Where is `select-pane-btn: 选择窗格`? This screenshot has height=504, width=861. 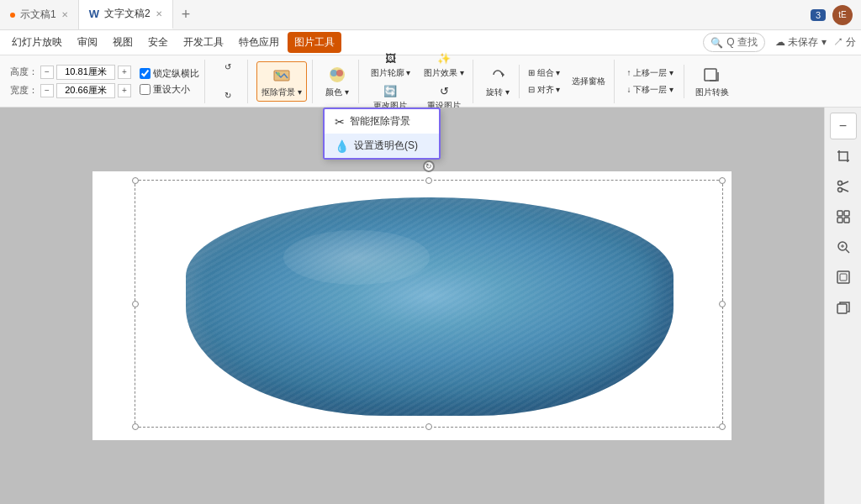 select-pane-btn: 选择窗格 is located at coordinates (589, 81).